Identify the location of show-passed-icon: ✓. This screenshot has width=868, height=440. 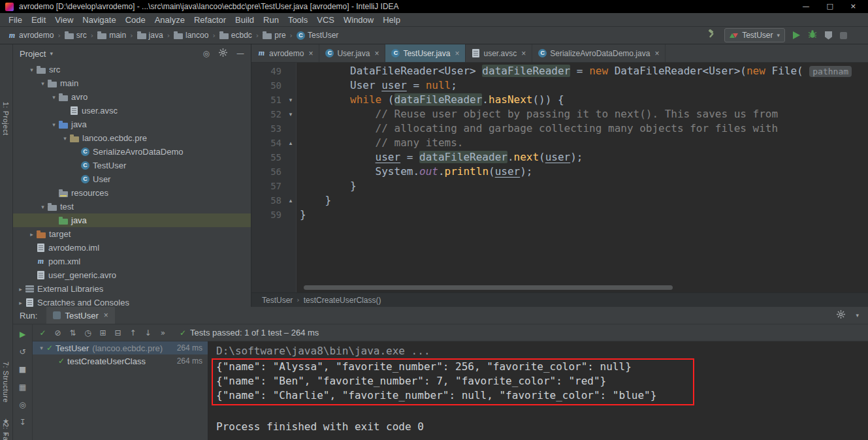
(43, 333).